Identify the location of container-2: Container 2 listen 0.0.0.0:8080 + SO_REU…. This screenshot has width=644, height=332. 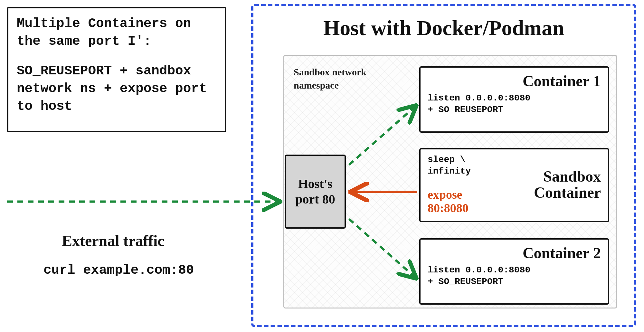
(514, 271).